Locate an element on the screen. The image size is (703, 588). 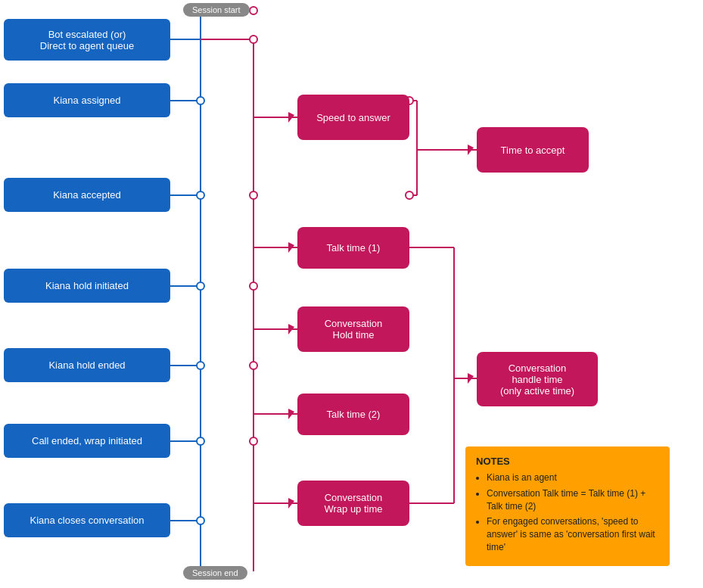
metric-talk-time-1: Talk time (1) is located at coordinates (353, 248).